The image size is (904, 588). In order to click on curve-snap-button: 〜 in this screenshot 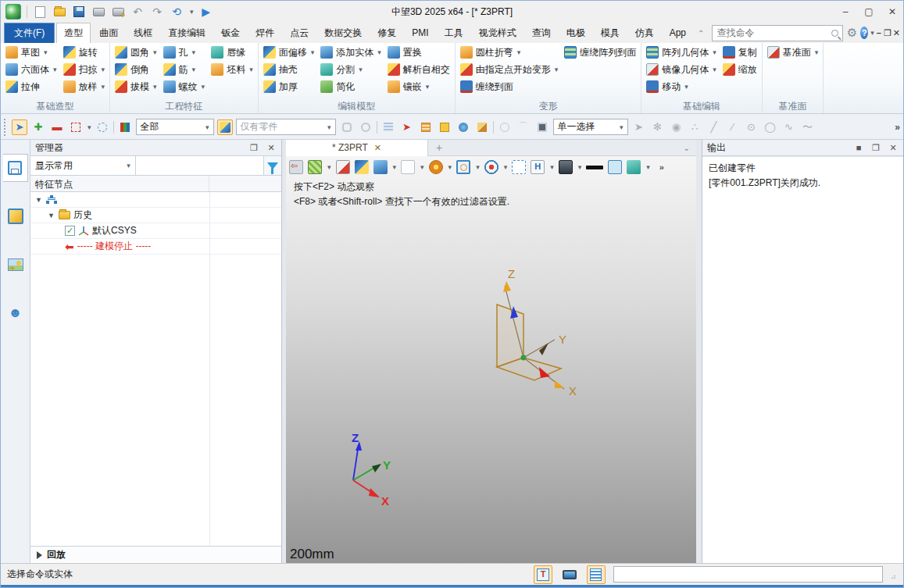, I will do `click(808, 127)`.